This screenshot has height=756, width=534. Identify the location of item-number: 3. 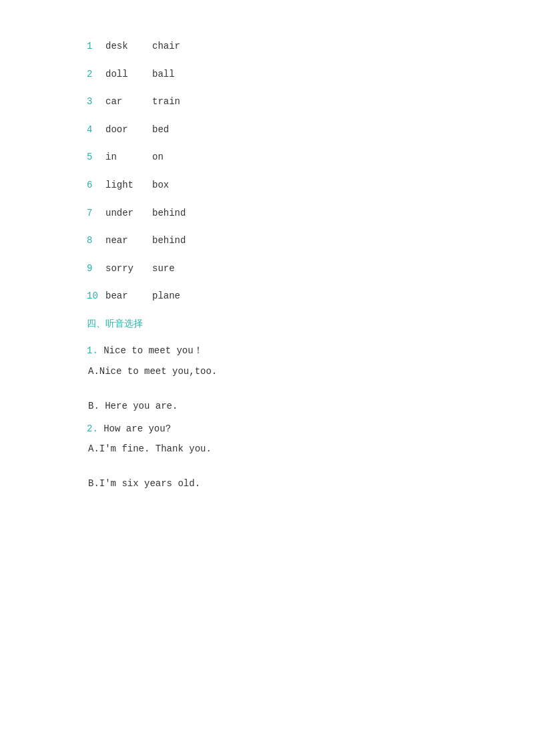
(96, 102).